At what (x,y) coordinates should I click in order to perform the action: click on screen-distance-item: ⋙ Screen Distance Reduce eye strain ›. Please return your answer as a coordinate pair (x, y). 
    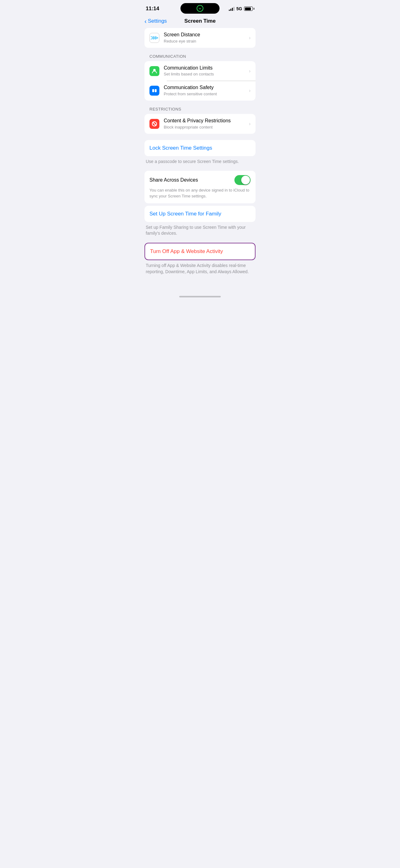
    Looking at the image, I should click on (200, 38).